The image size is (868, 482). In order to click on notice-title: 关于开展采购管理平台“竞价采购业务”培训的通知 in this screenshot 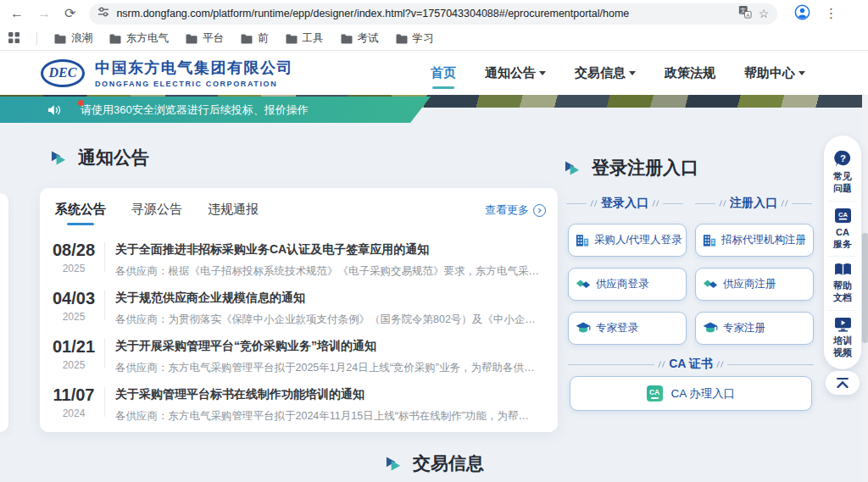, I will do `click(331, 346)`.